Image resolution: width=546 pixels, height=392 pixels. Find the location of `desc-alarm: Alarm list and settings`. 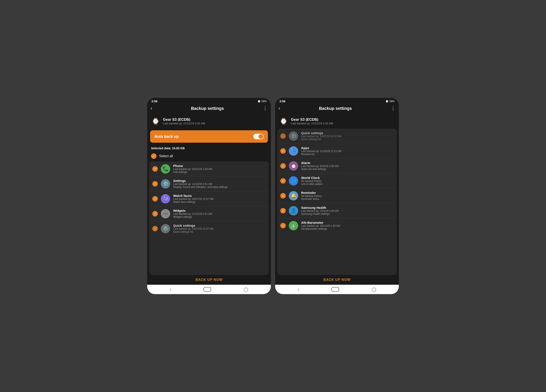

desc-alarm: Alarm list and settings is located at coordinates (347, 169).